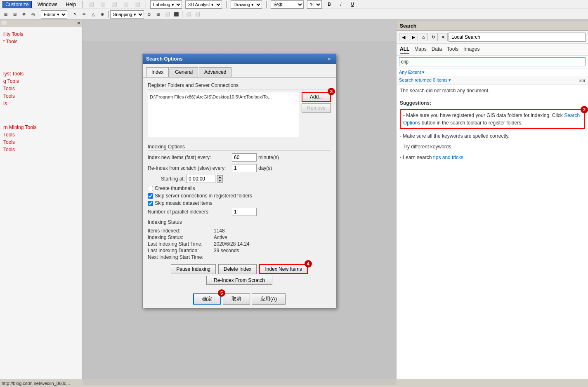 The height and width of the screenshot is (387, 588). Describe the element at coordinates (244, 212) in the screenshot. I see `parallel-input` at that location.